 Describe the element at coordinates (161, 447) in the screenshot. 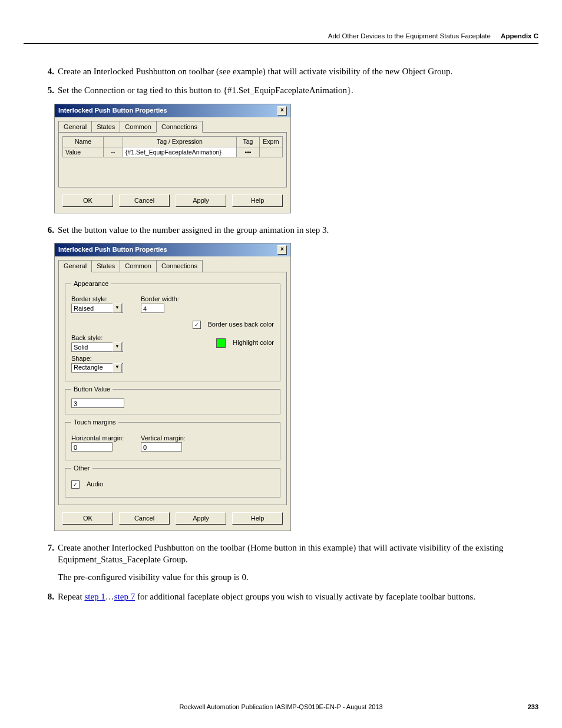

I see `vertical-margin-input: 0` at that location.